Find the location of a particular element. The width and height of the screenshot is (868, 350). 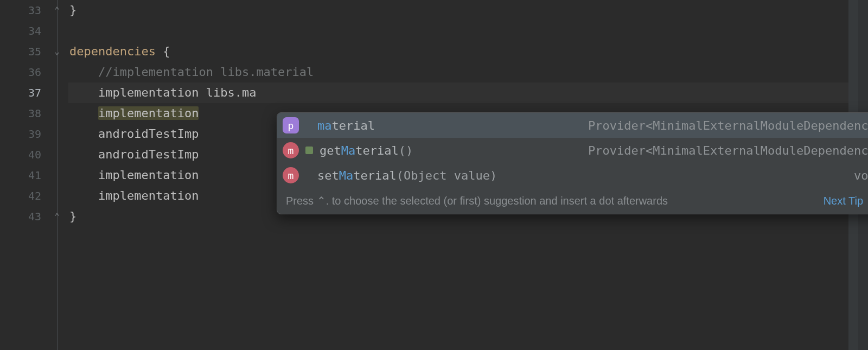

completion-prefix: get is located at coordinates (330, 151).